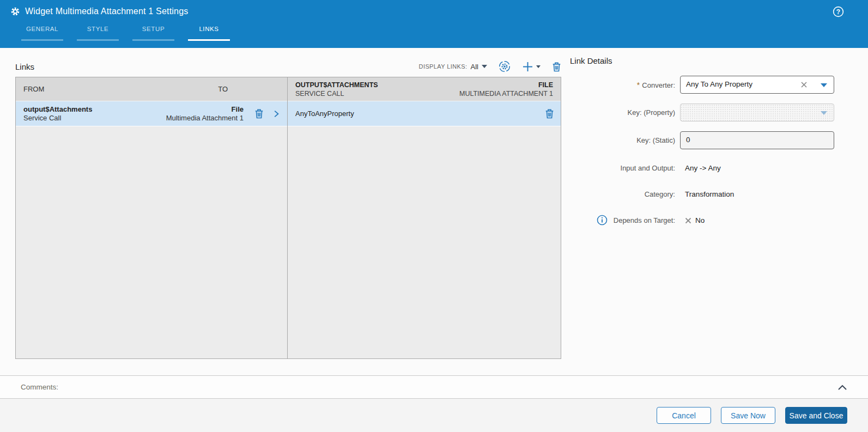 Image resolution: width=868 pixels, height=432 pixels. What do you see at coordinates (444, 66) in the screenshot?
I see `display-links-label: DISPLAY LINKS:` at bounding box center [444, 66].